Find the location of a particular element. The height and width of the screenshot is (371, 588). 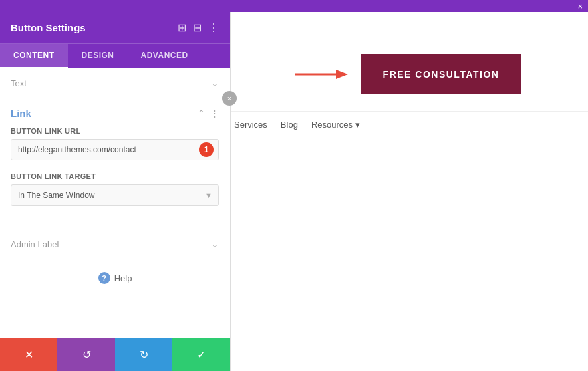

nav-item-services: Services is located at coordinates (251, 124).